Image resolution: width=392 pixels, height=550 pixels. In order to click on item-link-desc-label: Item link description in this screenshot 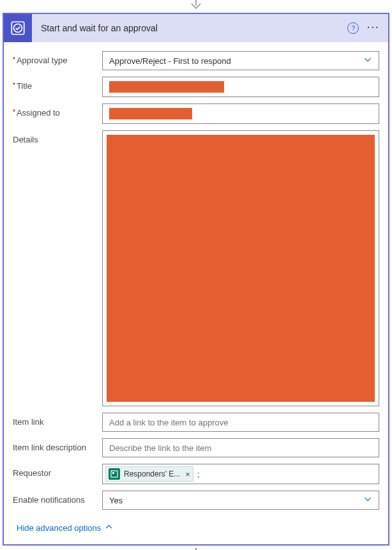, I will do `click(57, 445)`.